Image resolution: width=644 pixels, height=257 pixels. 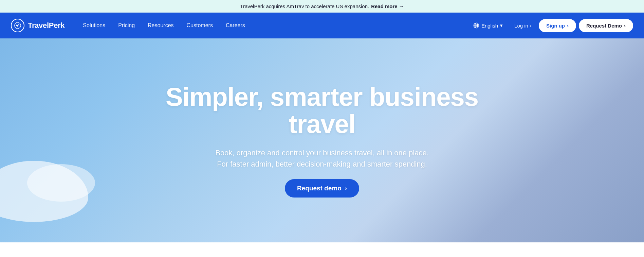 I want to click on announcement-text: TravelPerk acquires AmTrav to accelerate…, so click(x=305, y=6).